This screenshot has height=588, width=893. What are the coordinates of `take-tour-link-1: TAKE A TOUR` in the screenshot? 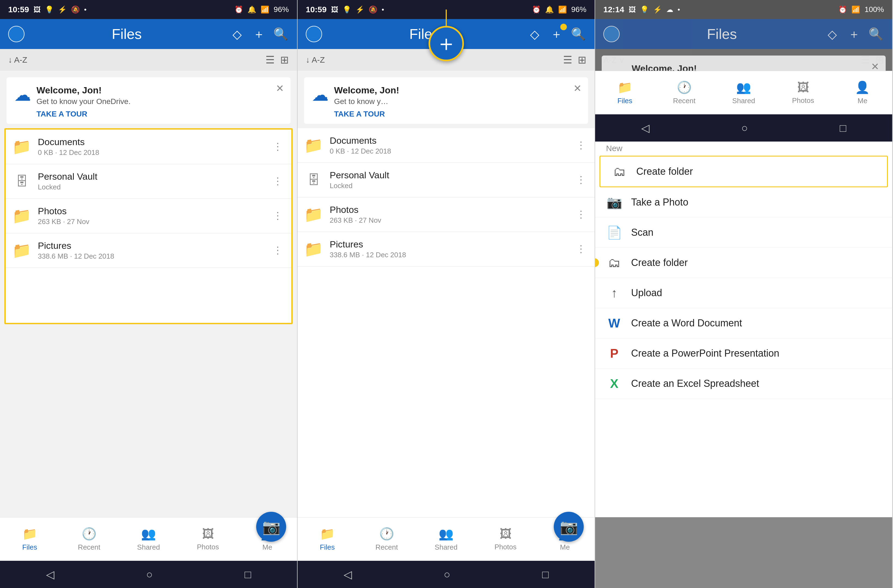 It's located at (160, 114).